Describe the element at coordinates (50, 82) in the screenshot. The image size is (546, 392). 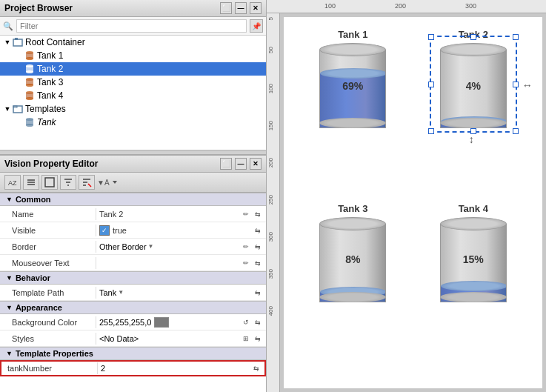
I see `tree-label-tank3: Tank 3` at that location.